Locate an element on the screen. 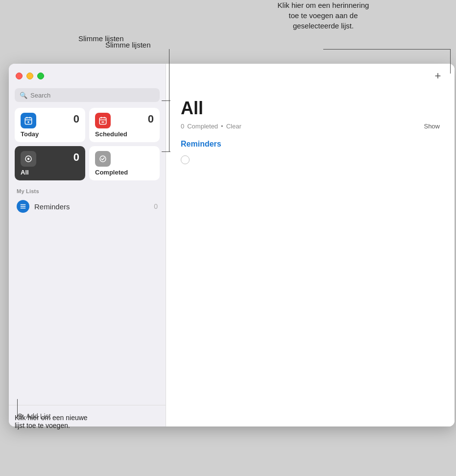 The width and height of the screenshot is (456, 476). all-icon is located at coordinates (28, 159).